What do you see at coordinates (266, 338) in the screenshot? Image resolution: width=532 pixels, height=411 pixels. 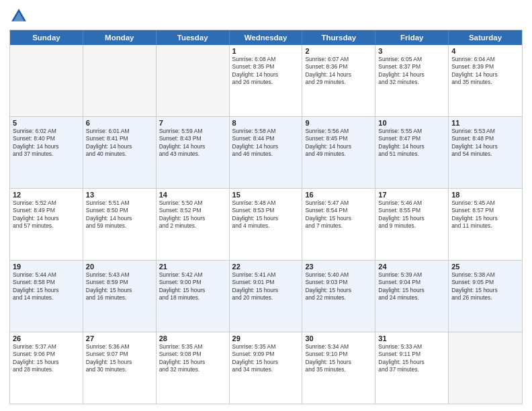 I see `day-number: 29` at bounding box center [266, 338].